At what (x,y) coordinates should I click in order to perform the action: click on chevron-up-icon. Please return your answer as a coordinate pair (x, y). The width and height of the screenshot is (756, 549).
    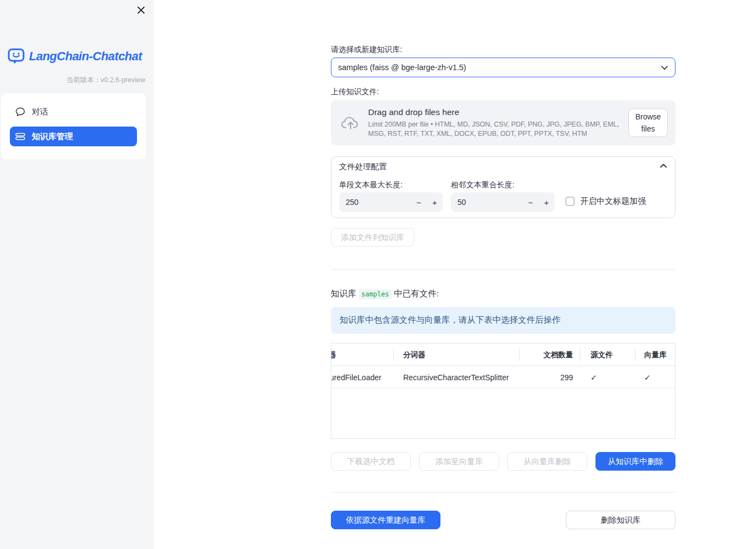
    Looking at the image, I should click on (663, 166).